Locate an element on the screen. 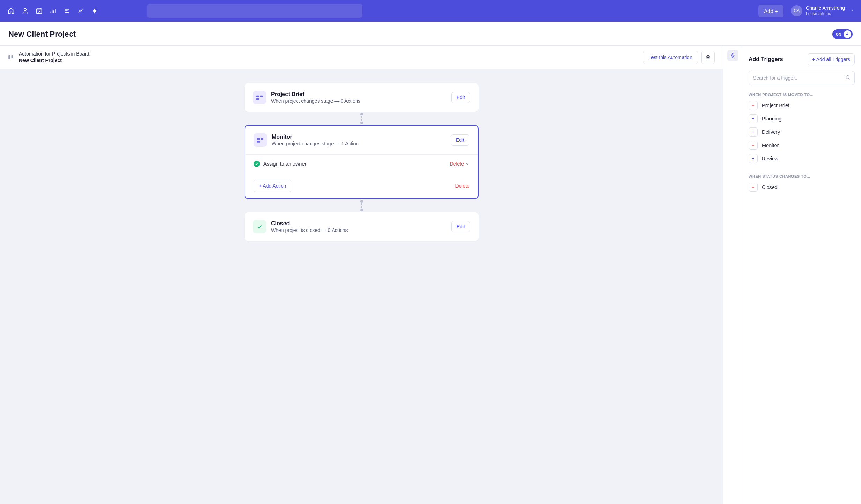 The width and height of the screenshot is (861, 504). user-org: Lookmark Inc is located at coordinates (825, 14).